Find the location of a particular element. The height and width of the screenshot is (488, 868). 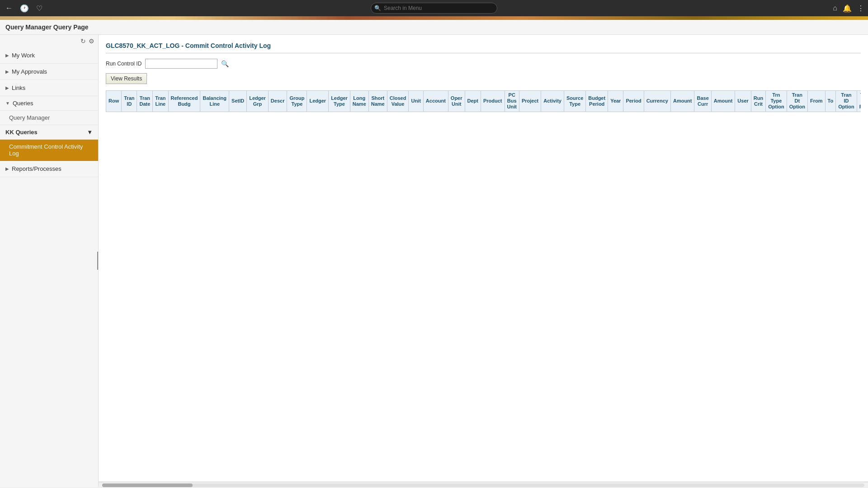

col-row: Row is located at coordinates (114, 101).